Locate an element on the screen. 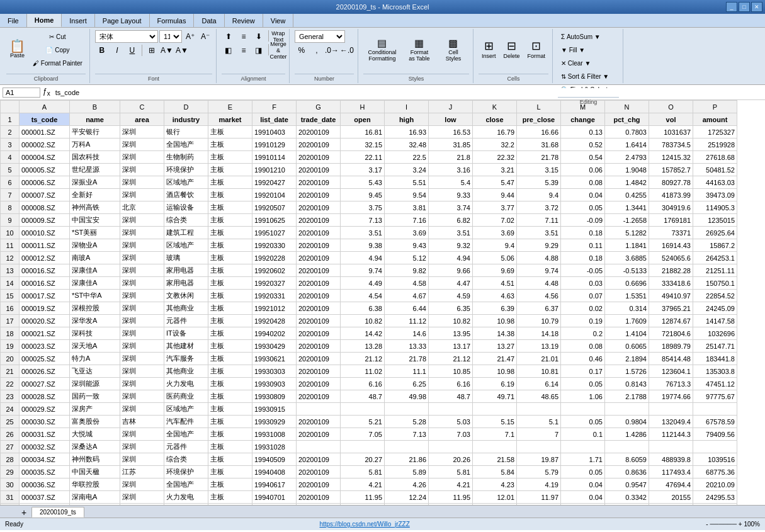 The image size is (765, 532). cell-12-3: 深圳 is located at coordinates (142, 258).